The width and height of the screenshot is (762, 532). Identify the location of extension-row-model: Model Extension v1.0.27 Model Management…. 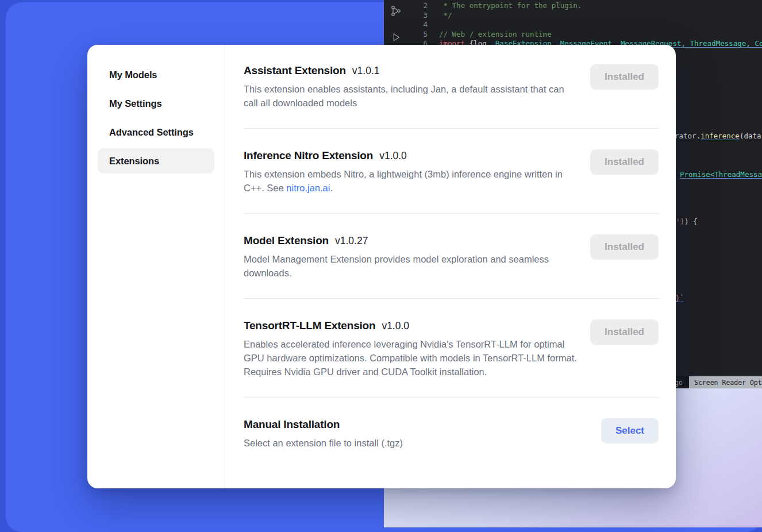
(451, 256).